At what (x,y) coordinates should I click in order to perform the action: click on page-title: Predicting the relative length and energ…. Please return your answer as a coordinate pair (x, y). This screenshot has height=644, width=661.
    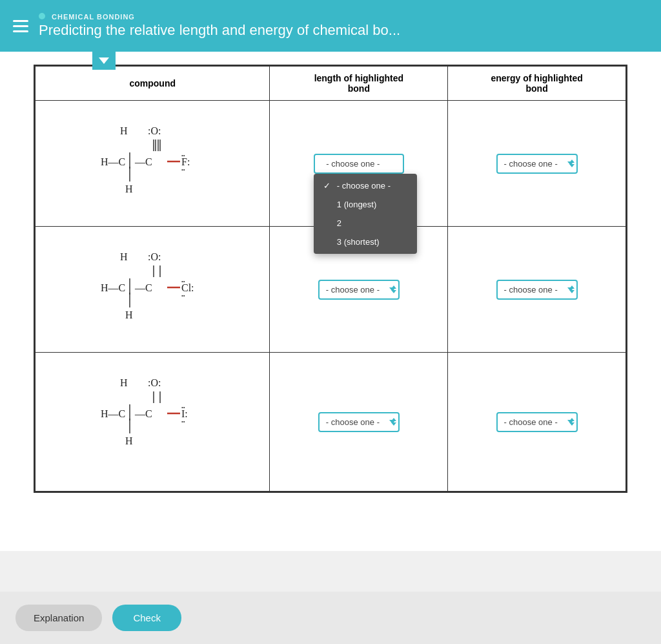
    Looking at the image, I should click on (219, 30).